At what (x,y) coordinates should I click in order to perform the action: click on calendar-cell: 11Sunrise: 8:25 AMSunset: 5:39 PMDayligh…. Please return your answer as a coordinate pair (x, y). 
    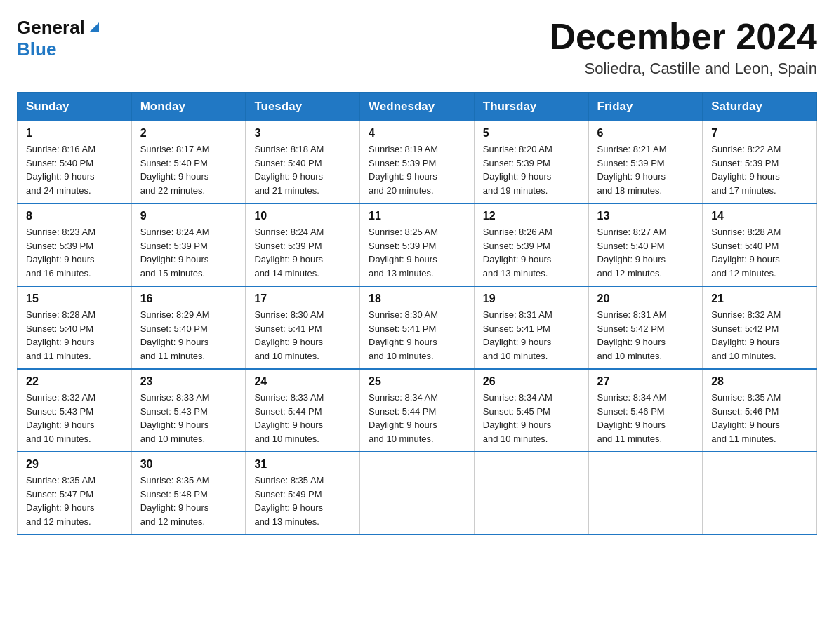
    Looking at the image, I should click on (417, 245).